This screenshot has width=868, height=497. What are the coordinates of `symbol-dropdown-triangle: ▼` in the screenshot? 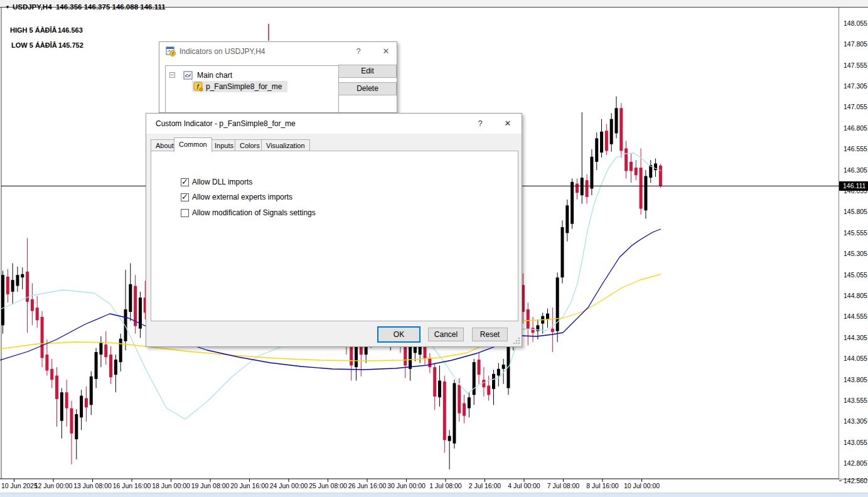 It's located at (8, 8).